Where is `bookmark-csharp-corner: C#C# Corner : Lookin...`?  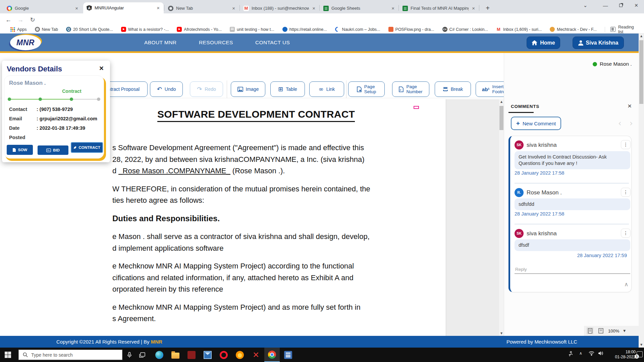
bookmark-csharp-corner: C#C# Corner : Lookin... is located at coordinates (465, 29).